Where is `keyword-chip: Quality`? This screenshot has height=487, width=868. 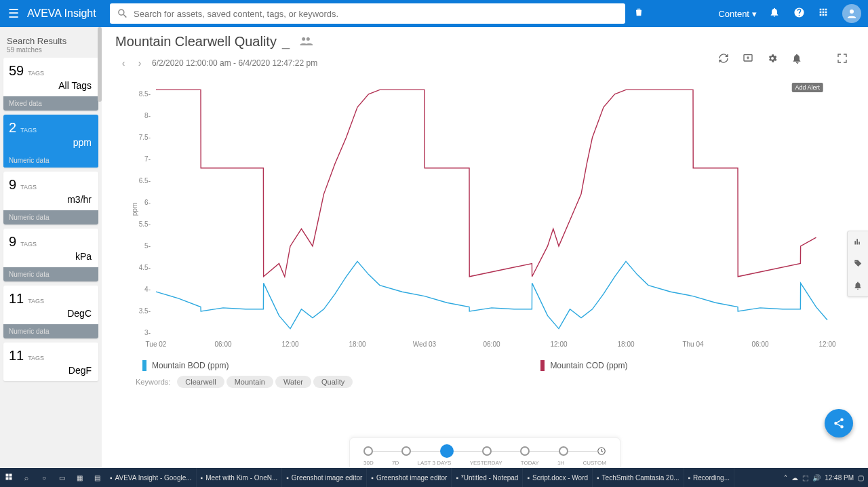 keyword-chip: Quality is located at coordinates (333, 382).